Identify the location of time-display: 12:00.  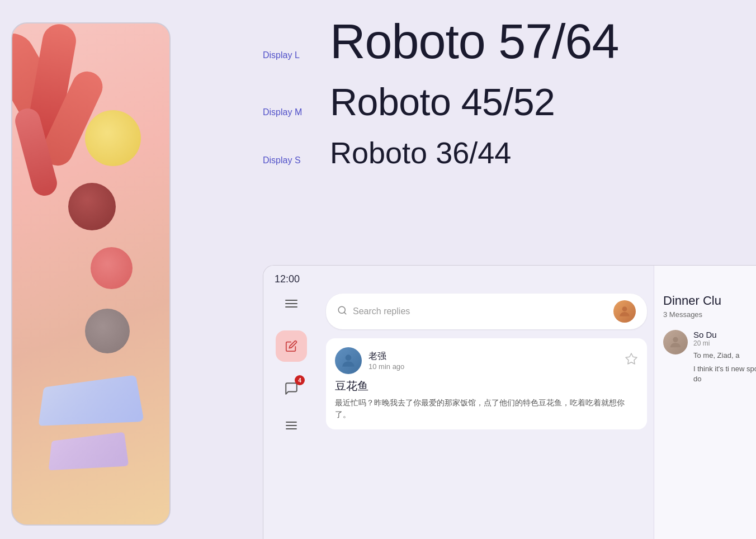
(287, 280).